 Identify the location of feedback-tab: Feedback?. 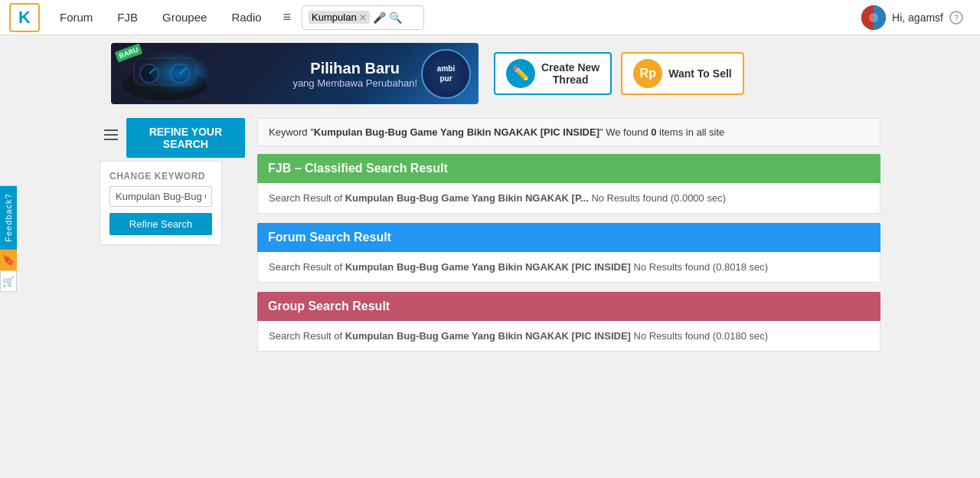
(8, 218).